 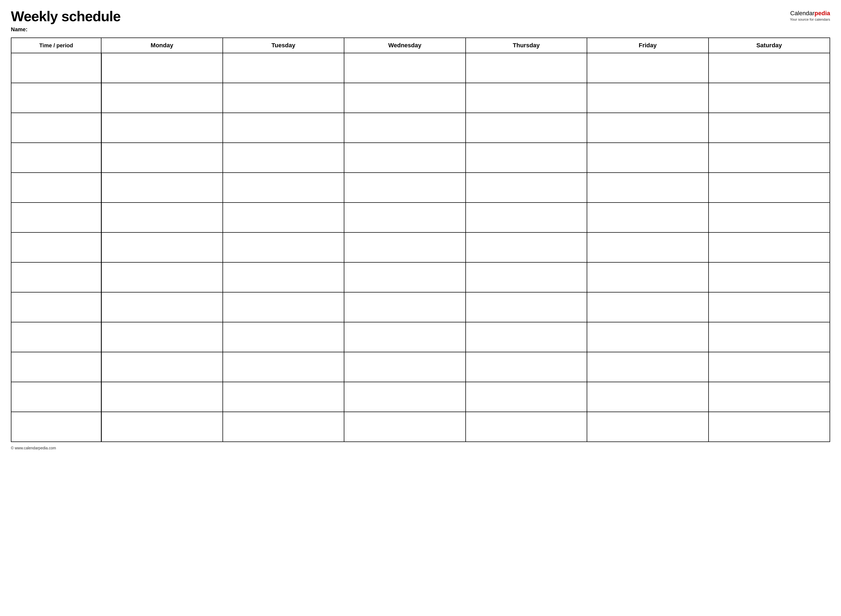 What do you see at coordinates (420, 448) in the screenshot?
I see `footer-url: © www.calendarpedia.com` at bounding box center [420, 448].